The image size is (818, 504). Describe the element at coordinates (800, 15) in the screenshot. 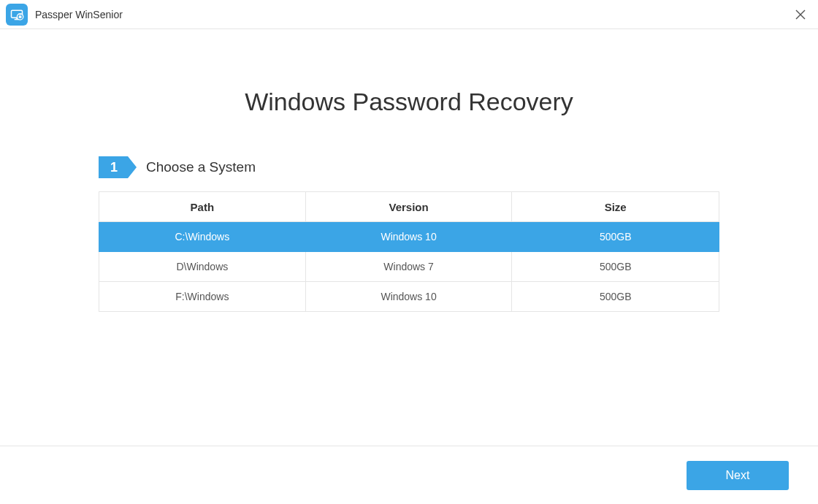

I see `close-icon` at that location.